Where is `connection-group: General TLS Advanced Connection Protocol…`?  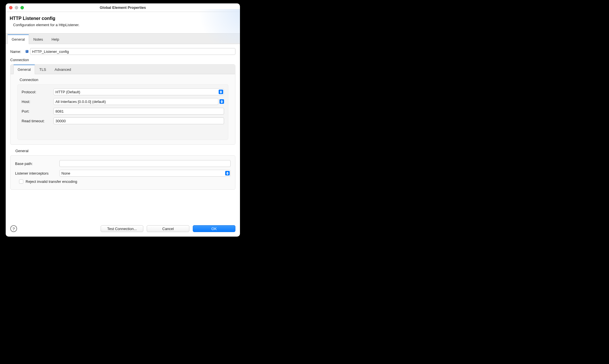 connection-group: General TLS Advanced Connection Protocol… is located at coordinates (123, 105).